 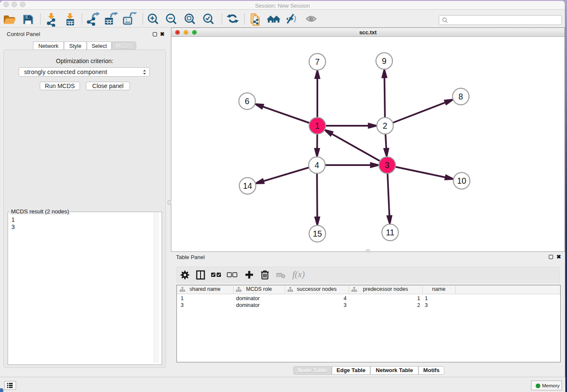 What do you see at coordinates (317, 126) in the screenshot?
I see `svg-text: 1` at bounding box center [317, 126].